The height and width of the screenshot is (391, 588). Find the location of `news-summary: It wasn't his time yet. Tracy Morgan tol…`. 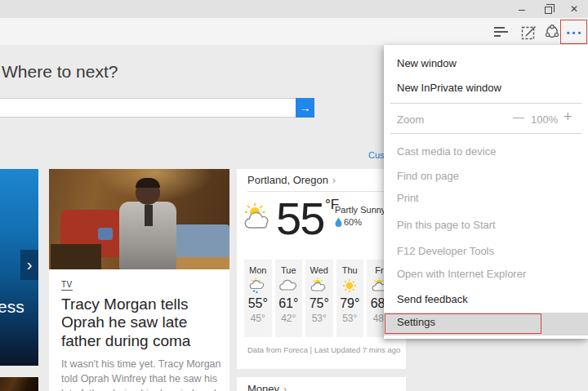

news-summary: It wasn't his time yet. Tracy Morgan tol… is located at coordinates (145, 374).